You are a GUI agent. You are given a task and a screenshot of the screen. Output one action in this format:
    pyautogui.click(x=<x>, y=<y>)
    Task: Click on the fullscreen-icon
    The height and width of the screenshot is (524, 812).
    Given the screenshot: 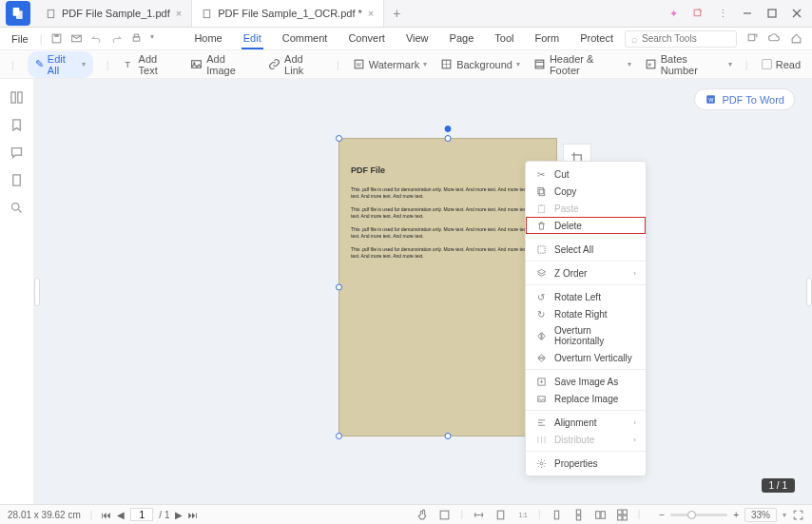 What is the action you would take?
    pyautogui.click(x=799, y=515)
    